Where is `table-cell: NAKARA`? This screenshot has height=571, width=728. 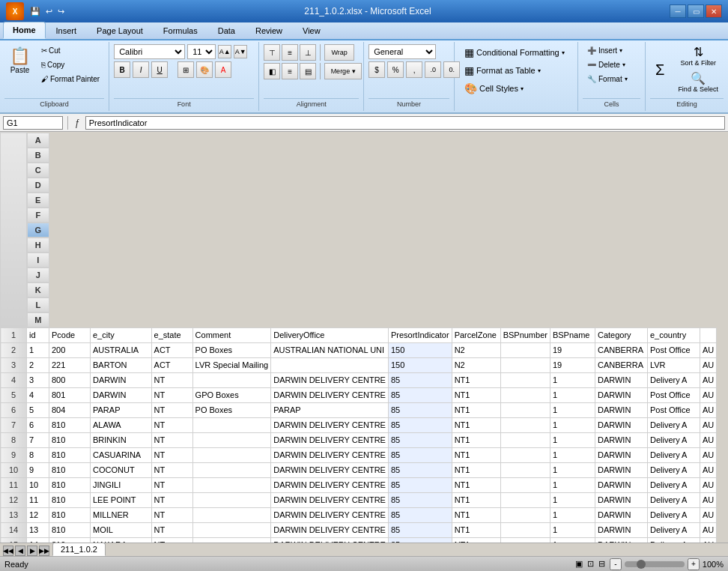
table-cell: NAKARA is located at coordinates (121, 540).